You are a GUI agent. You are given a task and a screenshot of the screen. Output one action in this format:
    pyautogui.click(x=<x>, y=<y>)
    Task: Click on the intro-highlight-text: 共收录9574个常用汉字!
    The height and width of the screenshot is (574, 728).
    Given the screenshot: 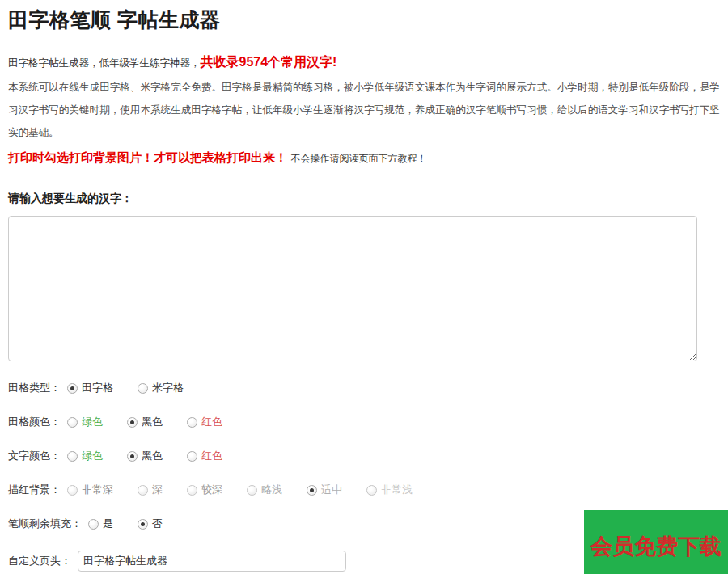 What is the action you would take?
    pyautogui.click(x=269, y=61)
    